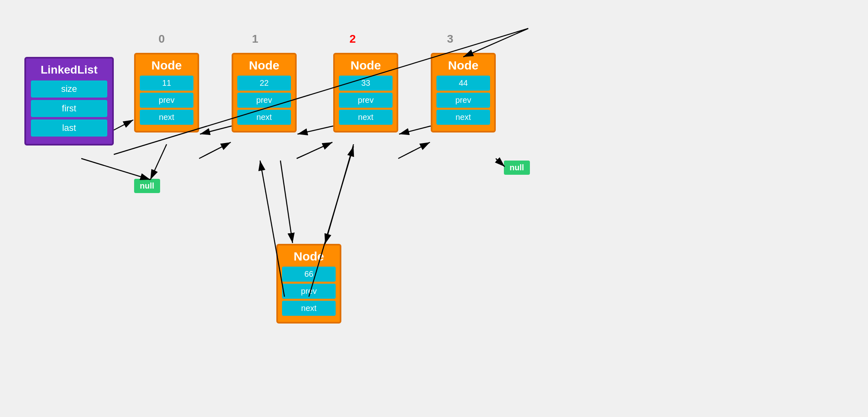  What do you see at coordinates (309, 291) in the screenshot?
I see `node-new-prev: prev` at bounding box center [309, 291].